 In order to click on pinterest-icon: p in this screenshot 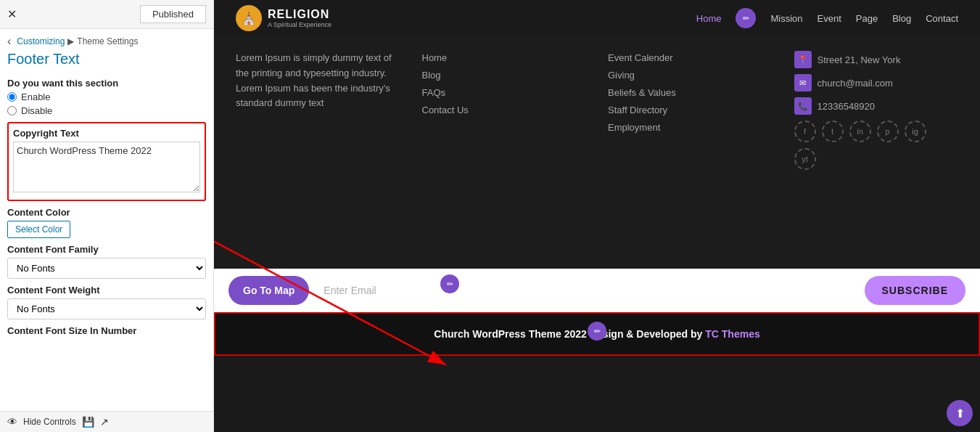, I will do `click(888, 131)`.